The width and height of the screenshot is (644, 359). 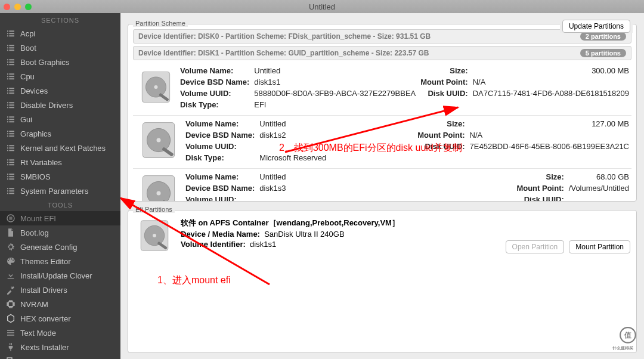 What do you see at coordinates (11, 358) in the screenshot?
I see `clone-icon` at bounding box center [11, 358].